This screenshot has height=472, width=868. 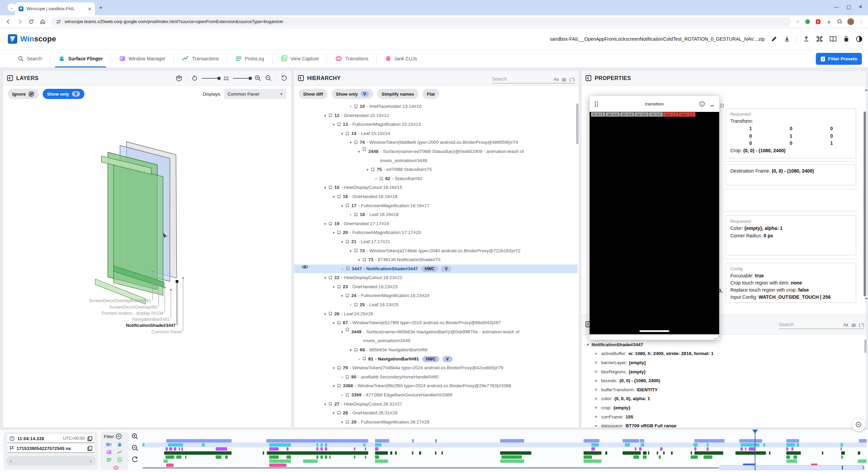 What do you see at coordinates (77, 300) in the screenshot?
I see `layer-label: ScreenDecorOverlayBottom#61` at bounding box center [77, 300].